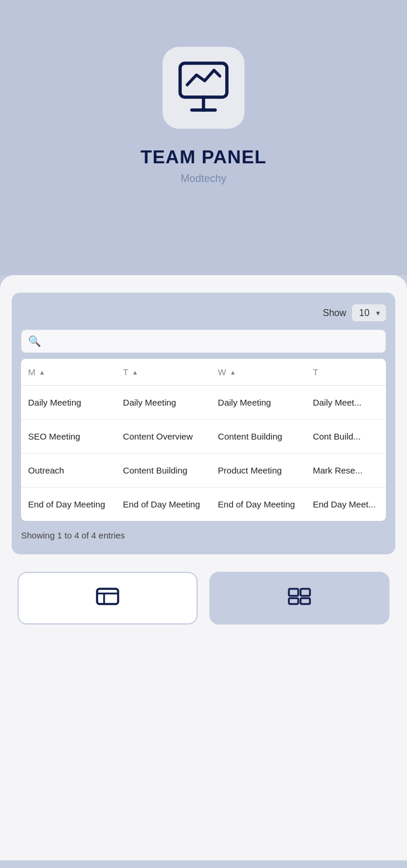 This screenshot has height=868, width=407. What do you see at coordinates (346, 505) in the screenshot?
I see `cell-T2-3: End Day Meet...` at bounding box center [346, 505].